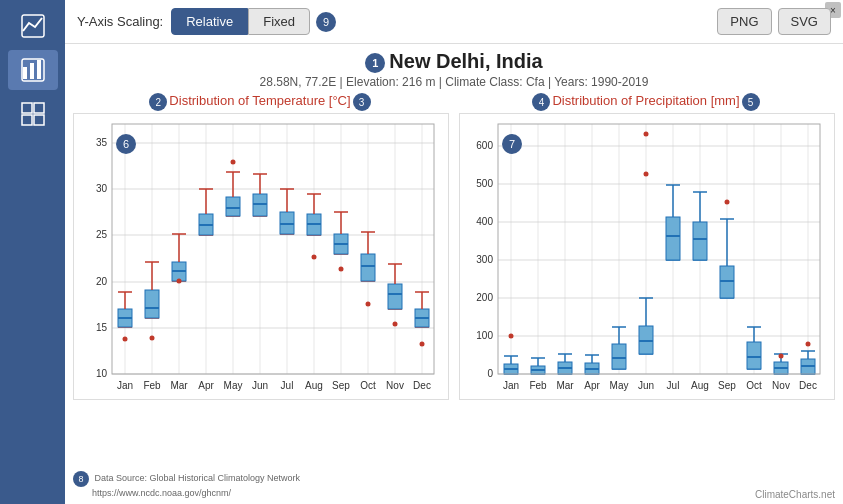 The image size is (843, 504). Describe the element at coordinates (33, 70) in the screenshot. I see `sidebar-item-barchart` at that location.